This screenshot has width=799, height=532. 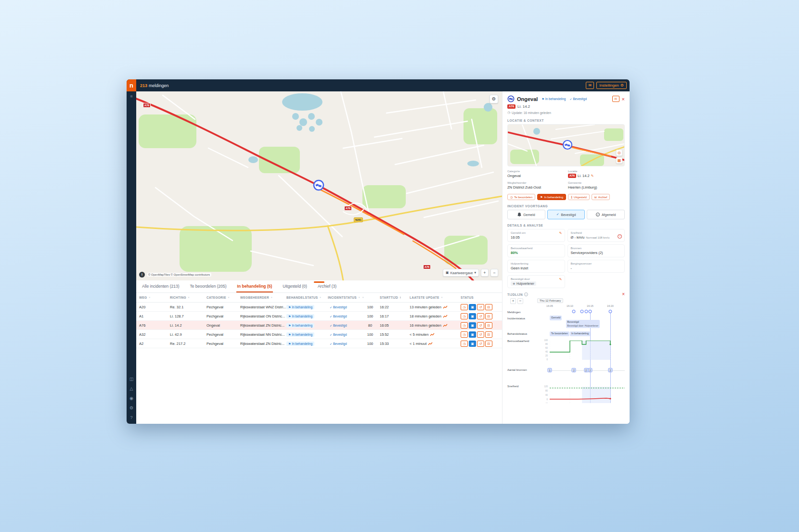 I want to click on state-te-beoordelen: ◷Te beoordelen, so click(x=521, y=197).